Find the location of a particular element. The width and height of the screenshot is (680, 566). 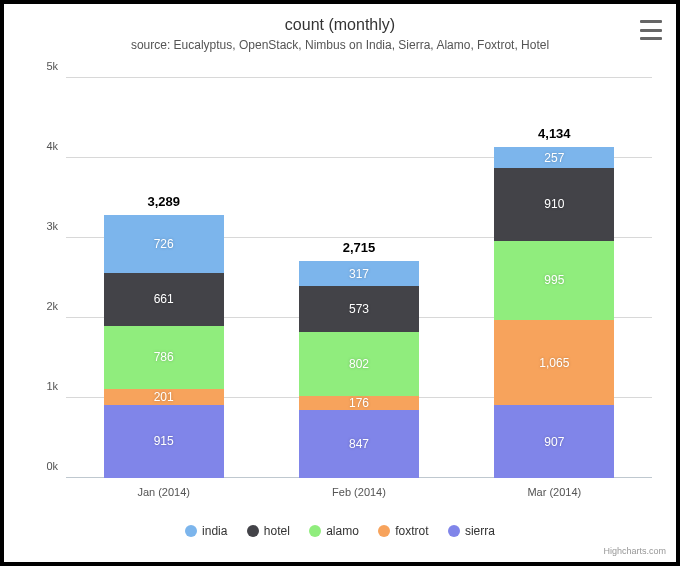

segment-label: 661 is located at coordinates (164, 299).